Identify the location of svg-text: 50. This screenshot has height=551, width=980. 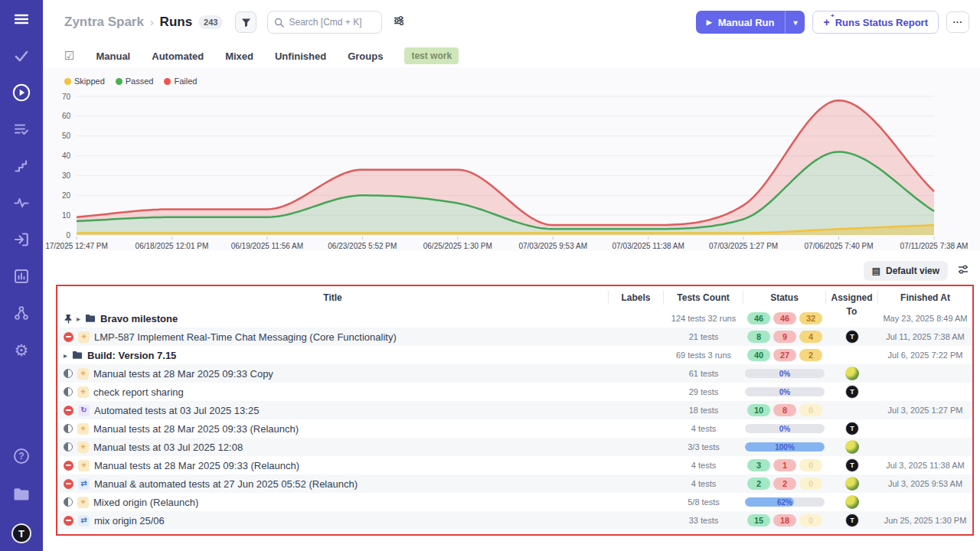
(67, 136).